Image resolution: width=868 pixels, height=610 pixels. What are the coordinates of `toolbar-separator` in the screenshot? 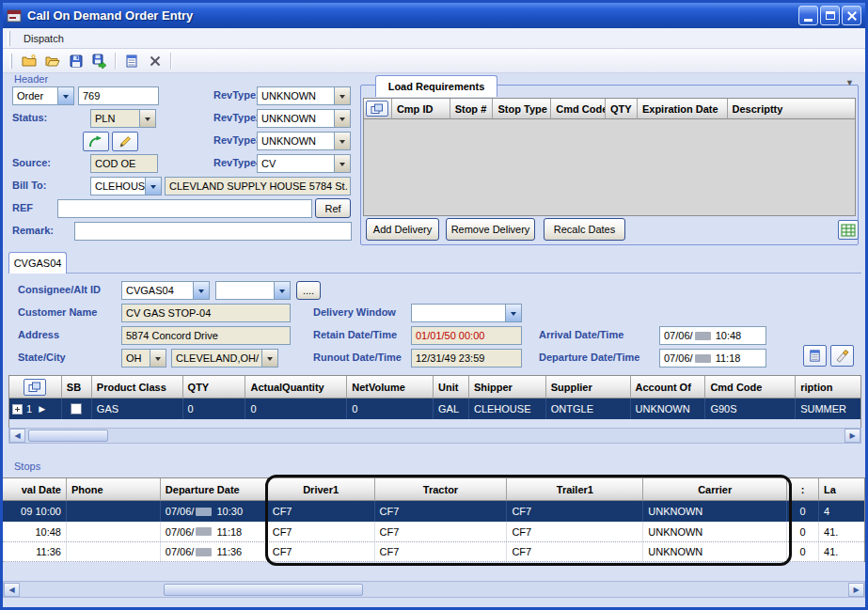 It's located at (115, 61).